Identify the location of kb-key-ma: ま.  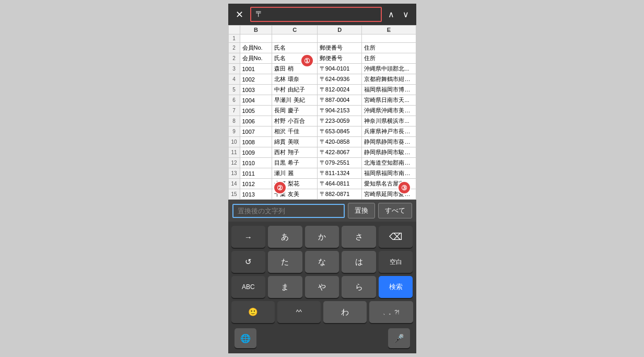
(285, 287).